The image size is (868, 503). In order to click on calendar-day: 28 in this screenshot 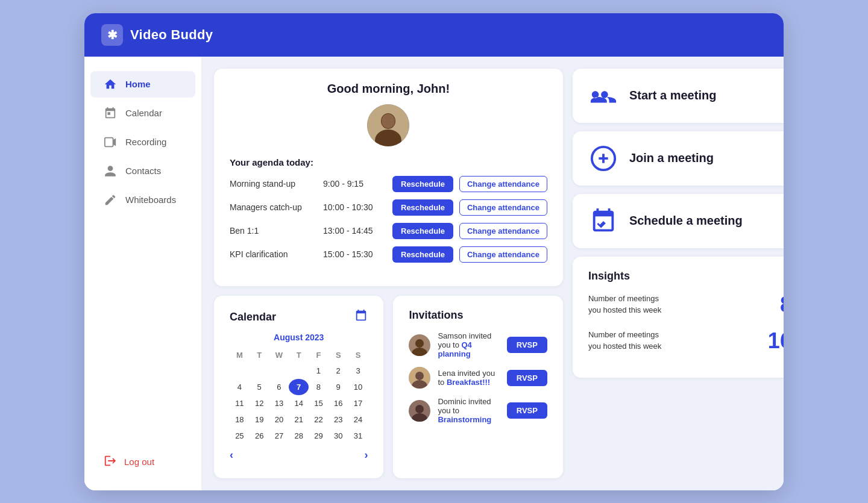, I will do `click(299, 436)`.